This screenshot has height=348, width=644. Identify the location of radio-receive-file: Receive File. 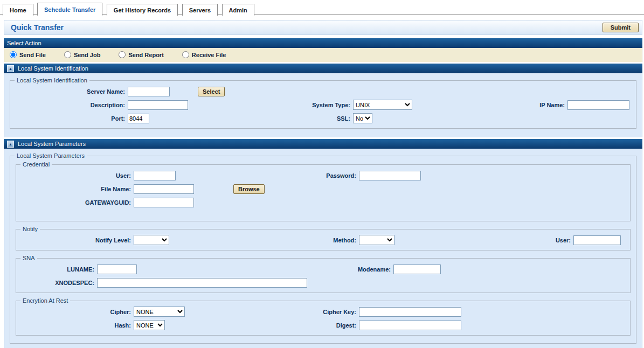
(204, 55).